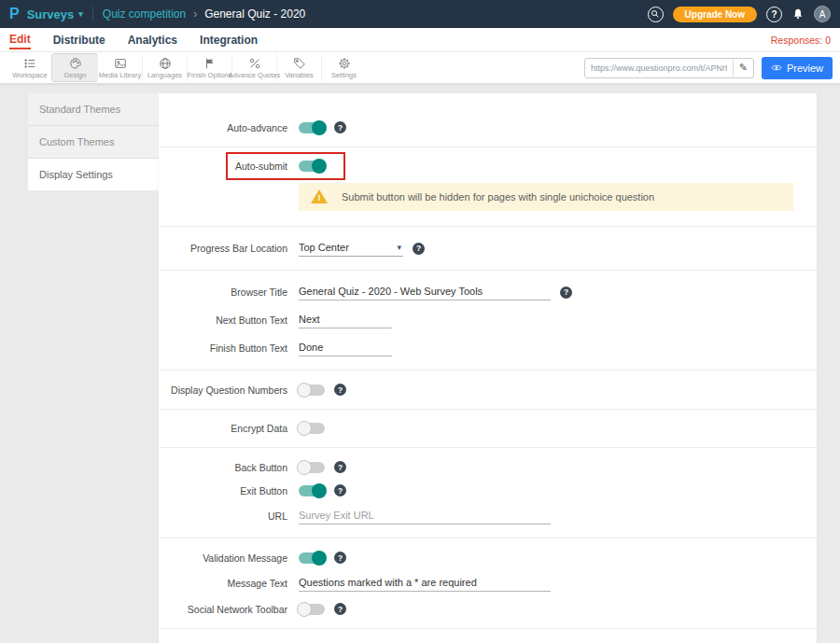 The width and height of the screenshot is (840, 643). What do you see at coordinates (254, 75) in the screenshot?
I see `toolbar-label: Advance Quotas` at bounding box center [254, 75].